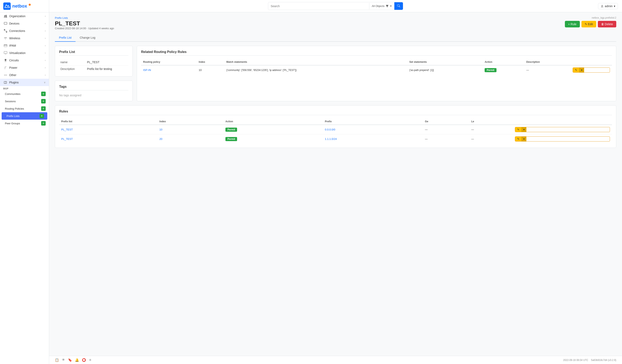 This screenshot has height=364, width=622. Describe the element at coordinates (24, 123) in the screenshot. I see `sidebar-item-peer-groups: Peer Groups +` at that location.